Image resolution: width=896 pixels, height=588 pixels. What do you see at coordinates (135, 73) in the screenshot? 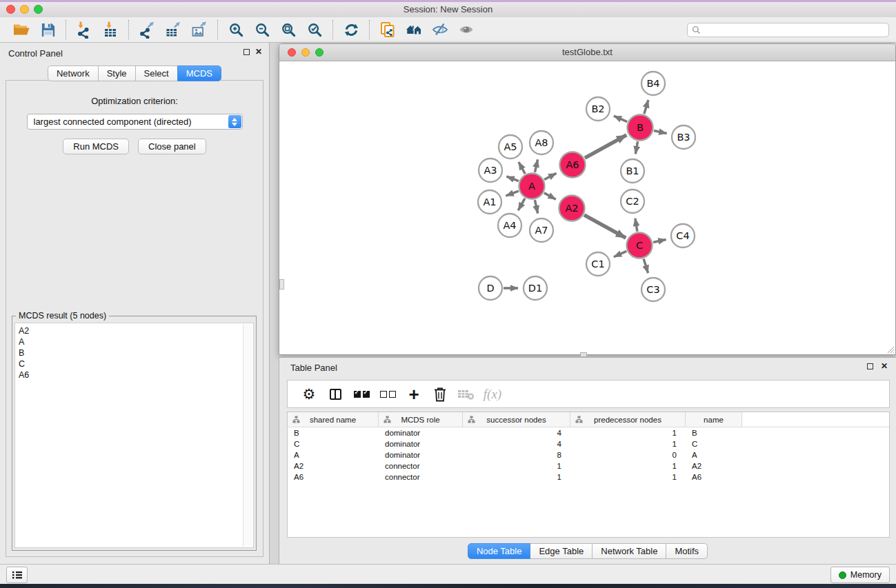
I see `control-panel-tabs: NetworkStyleSelectMCDS` at bounding box center [135, 73].